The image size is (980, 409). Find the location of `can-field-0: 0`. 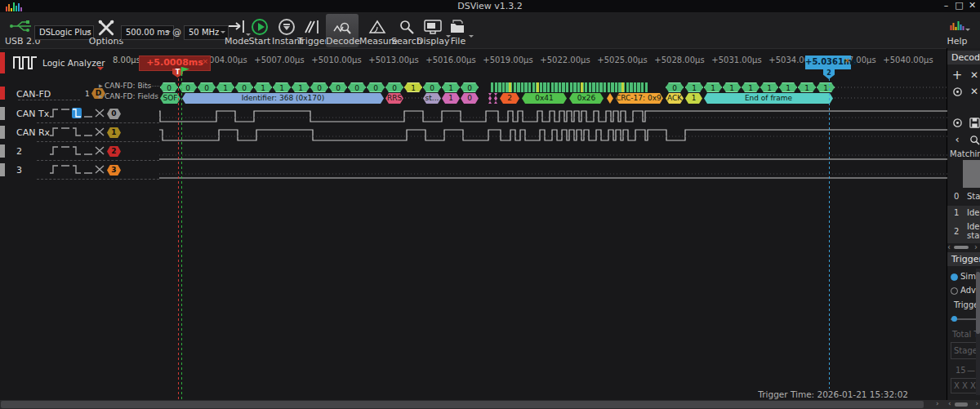

can-field-0: 0 is located at coordinates (470, 98).